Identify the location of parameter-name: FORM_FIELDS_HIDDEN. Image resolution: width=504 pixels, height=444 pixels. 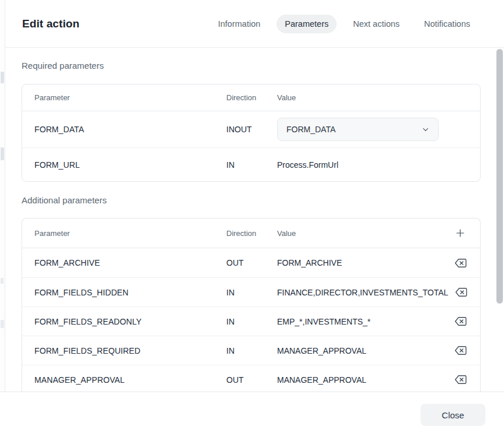
(131, 293).